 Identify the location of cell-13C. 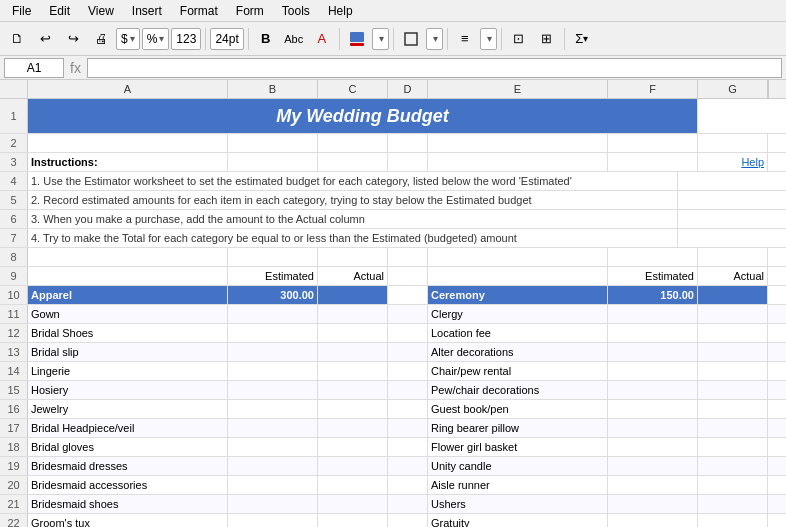
(353, 352).